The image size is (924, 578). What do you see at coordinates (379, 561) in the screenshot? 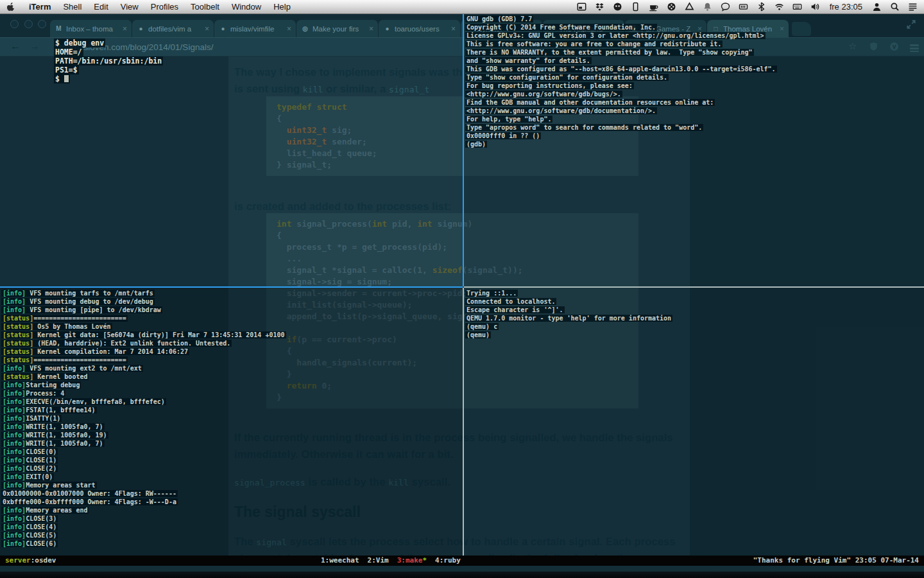
I see `tmux-window-2:Vim: 2:Vim` at bounding box center [379, 561].